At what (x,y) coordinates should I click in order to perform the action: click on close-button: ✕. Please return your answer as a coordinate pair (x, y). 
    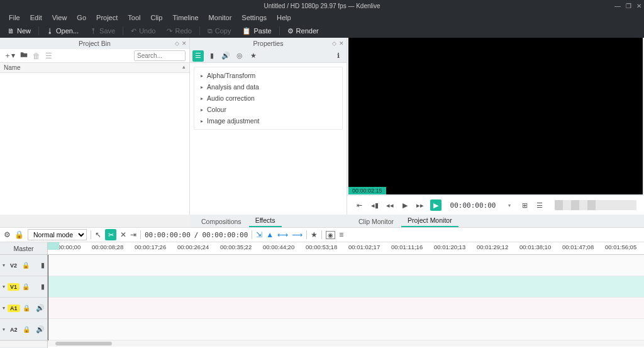
    Looking at the image, I should click on (639, 6).